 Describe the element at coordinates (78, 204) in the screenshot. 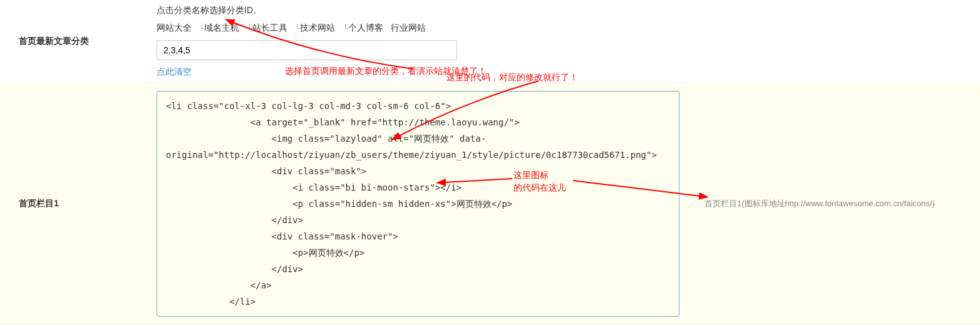

I see `section-label: 首页栏目1` at that location.